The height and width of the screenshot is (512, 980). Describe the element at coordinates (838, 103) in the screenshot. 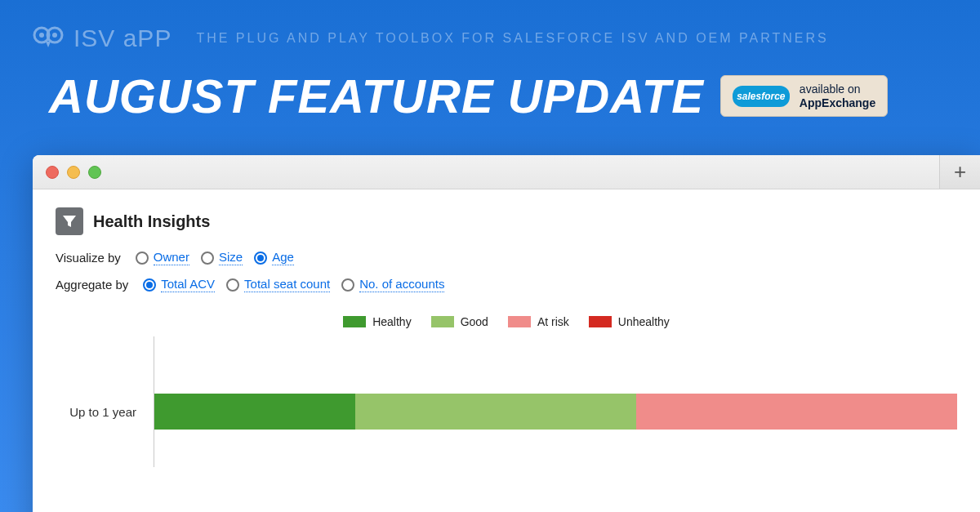

I see `badge-line2: AppExchange` at that location.